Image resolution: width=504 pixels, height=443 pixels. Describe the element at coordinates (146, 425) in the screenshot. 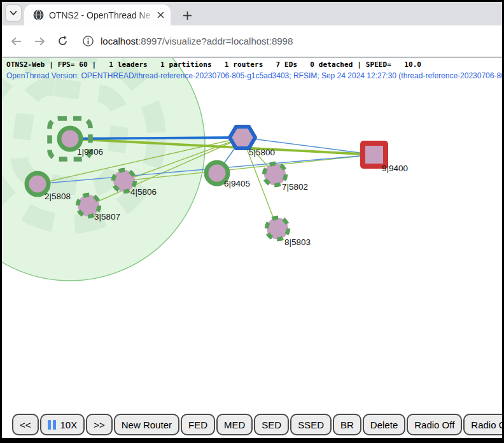

I see `toolbar-button-new-router: New Router` at that location.